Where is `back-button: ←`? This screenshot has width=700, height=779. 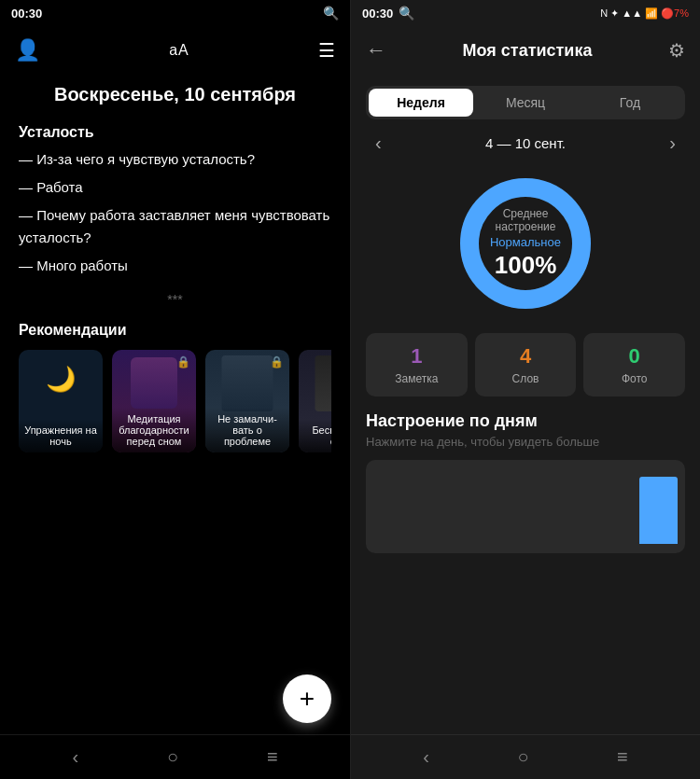
back-button: ← is located at coordinates (376, 50).